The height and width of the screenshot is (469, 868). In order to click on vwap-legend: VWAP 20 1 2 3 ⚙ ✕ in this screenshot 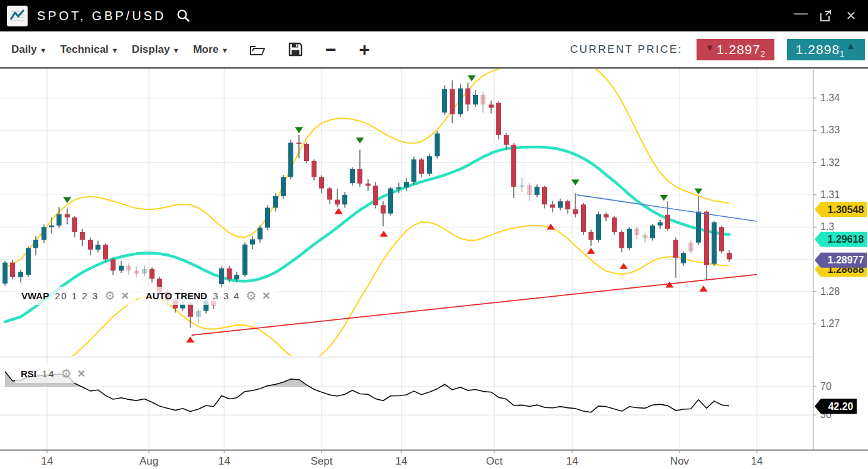, I will do `click(75, 295)`.